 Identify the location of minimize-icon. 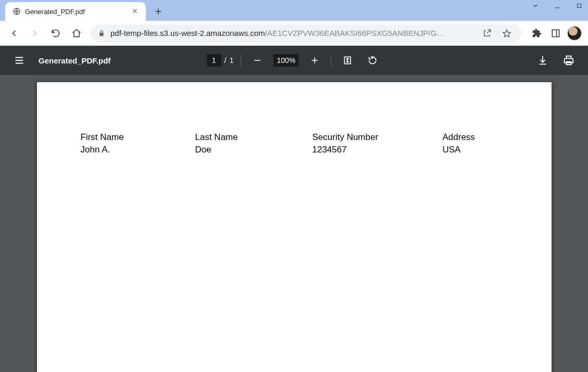
(557, 6).